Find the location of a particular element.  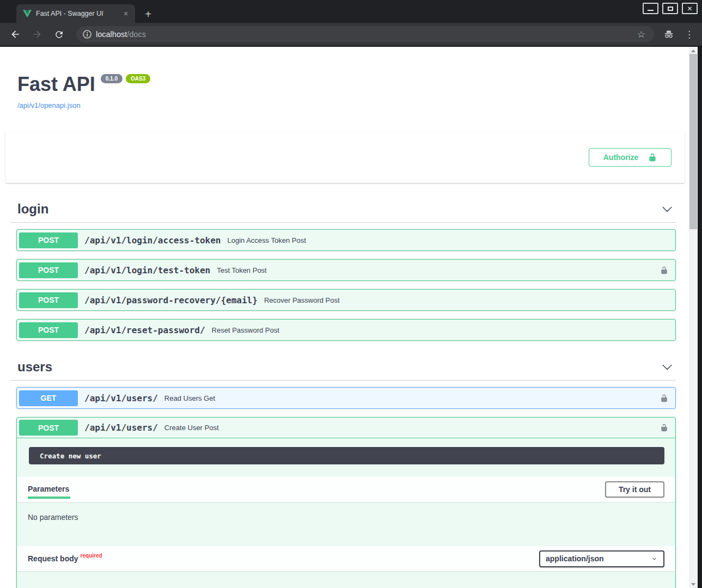

new-tab-button: + is located at coordinates (148, 14).